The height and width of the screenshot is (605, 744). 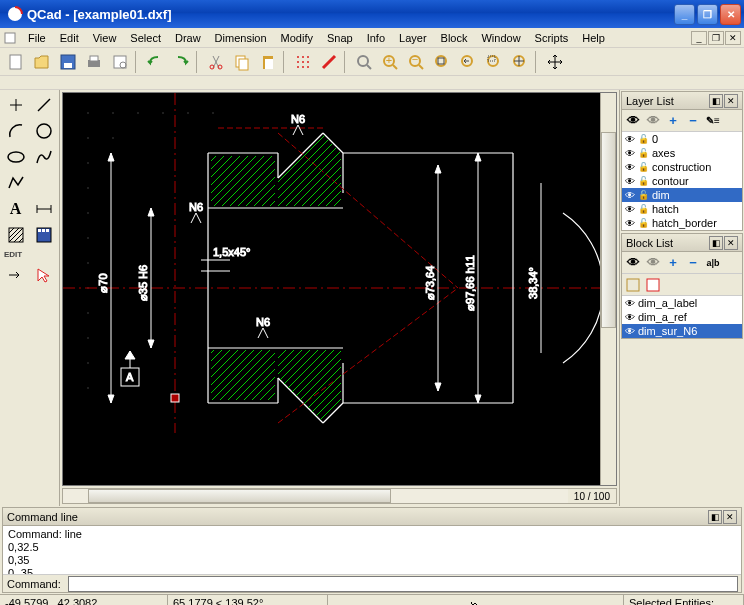 What do you see at coordinates (16, 208) in the screenshot?
I see `text-tool-icon: A` at bounding box center [16, 208].